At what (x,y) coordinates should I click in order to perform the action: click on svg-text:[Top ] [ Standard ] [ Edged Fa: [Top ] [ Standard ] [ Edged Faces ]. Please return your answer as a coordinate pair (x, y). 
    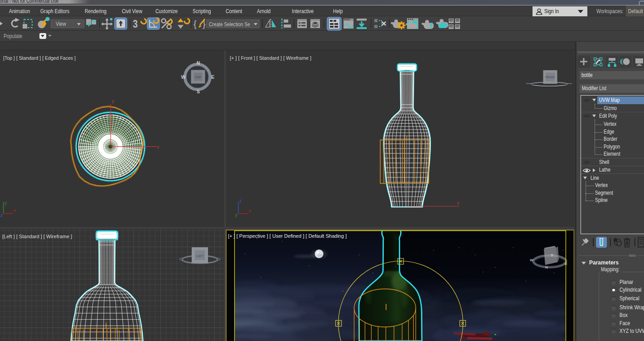
    Looking at the image, I should click on (39, 58).